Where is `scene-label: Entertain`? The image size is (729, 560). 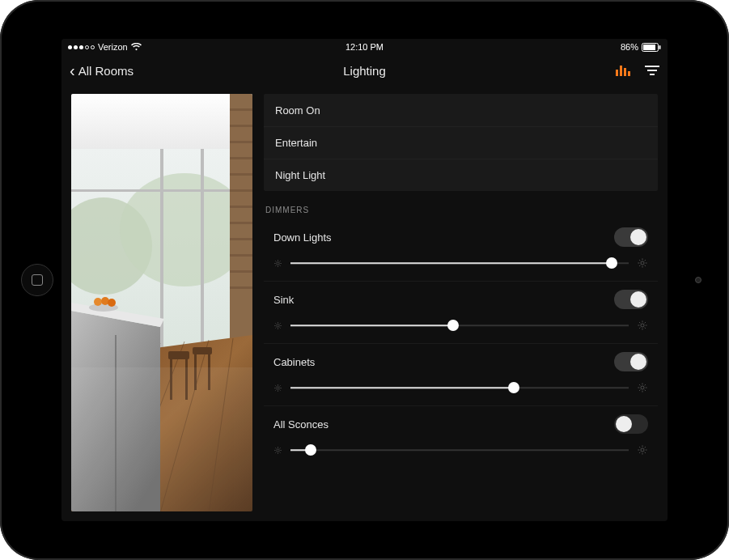
scene-label: Entertain is located at coordinates (296, 142).